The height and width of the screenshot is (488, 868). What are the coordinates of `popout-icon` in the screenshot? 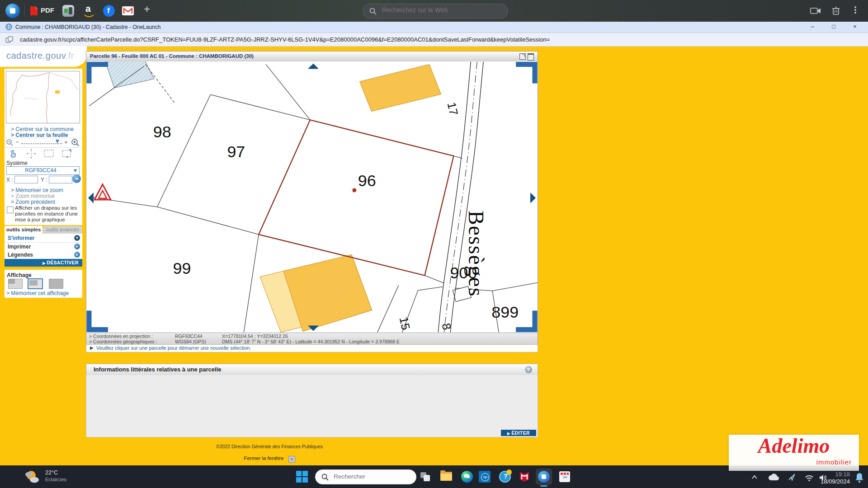 It's located at (523, 56).